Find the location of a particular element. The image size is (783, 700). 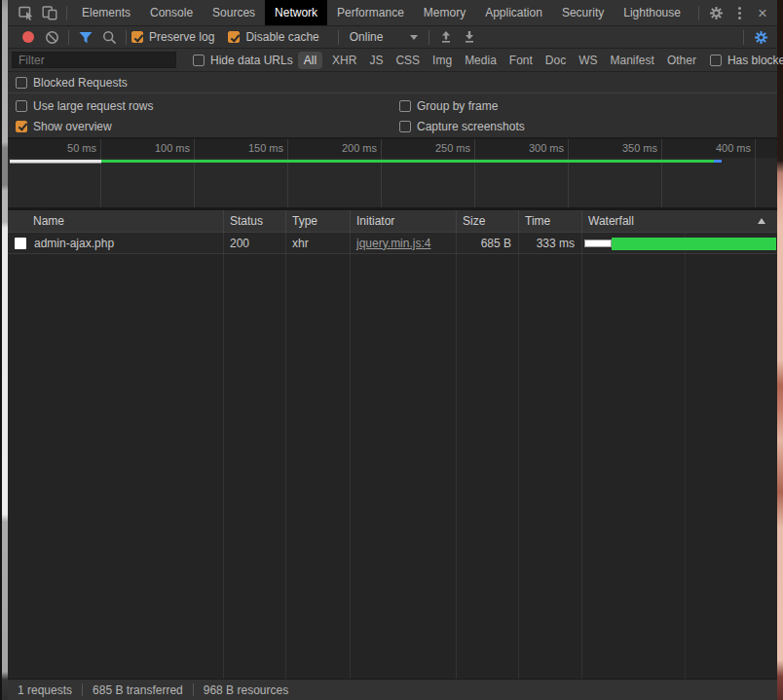

type-filter-all: All is located at coordinates (310, 60).